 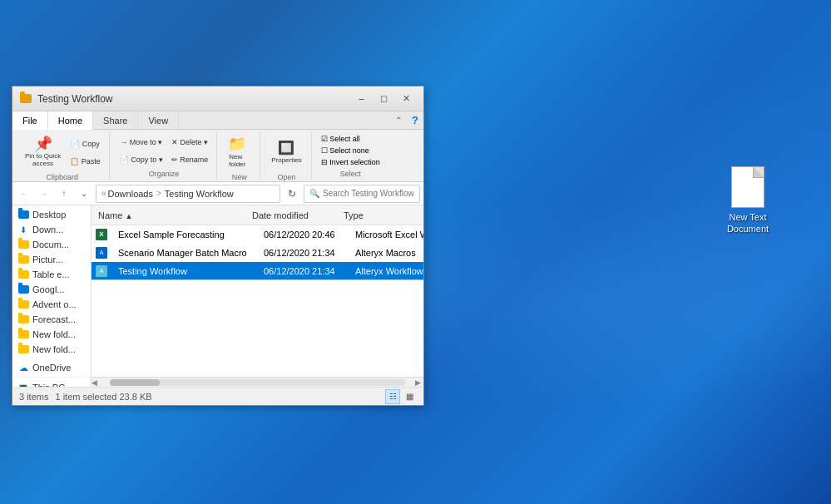 What do you see at coordinates (351, 139) in the screenshot?
I see `select-all-button: ☑ Select all` at bounding box center [351, 139].